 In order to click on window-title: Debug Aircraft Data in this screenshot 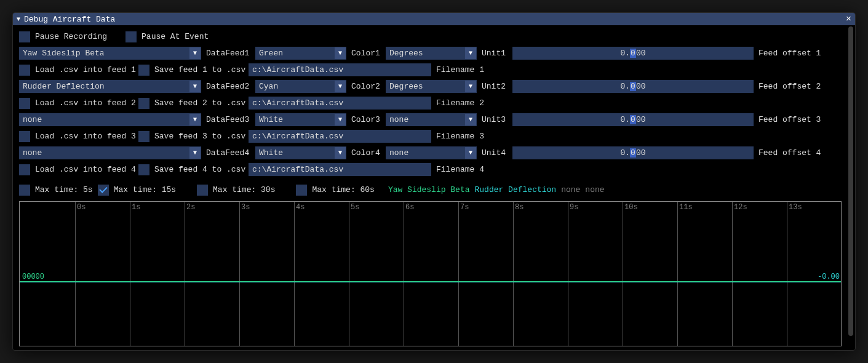, I will do `click(70, 20)`.